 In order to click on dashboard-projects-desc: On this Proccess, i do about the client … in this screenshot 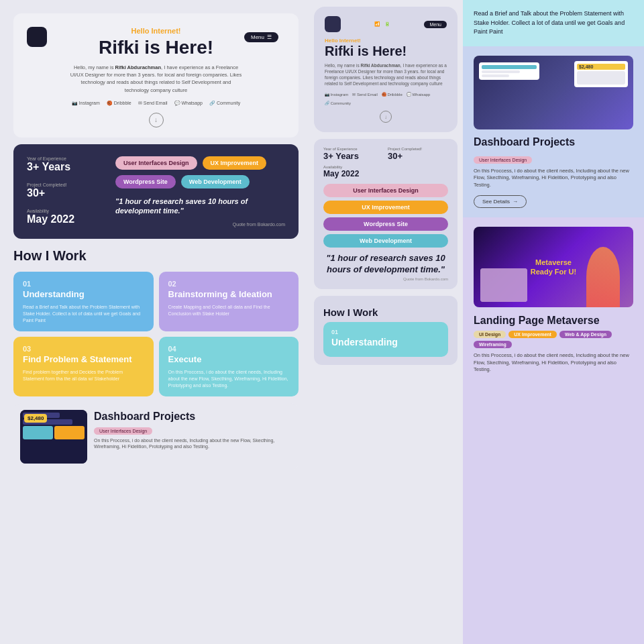, I will do `click(553, 178)`.